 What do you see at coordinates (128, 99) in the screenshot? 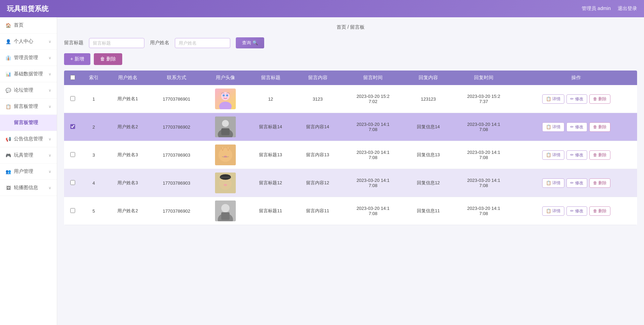
I see `row-username: 用户姓名1` at bounding box center [128, 99].